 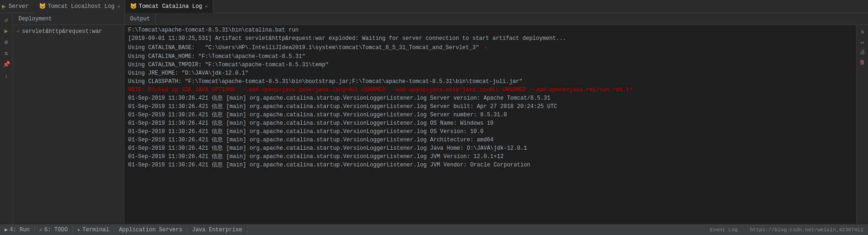 What do you see at coordinates (134, 6) in the screenshot?
I see `tab-catalina-icon: 🐱` at bounding box center [134, 6].